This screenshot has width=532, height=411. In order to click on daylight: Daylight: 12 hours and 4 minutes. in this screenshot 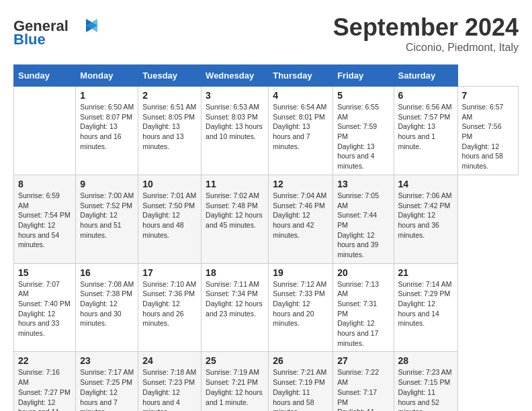, I will do `click(161, 400)`.